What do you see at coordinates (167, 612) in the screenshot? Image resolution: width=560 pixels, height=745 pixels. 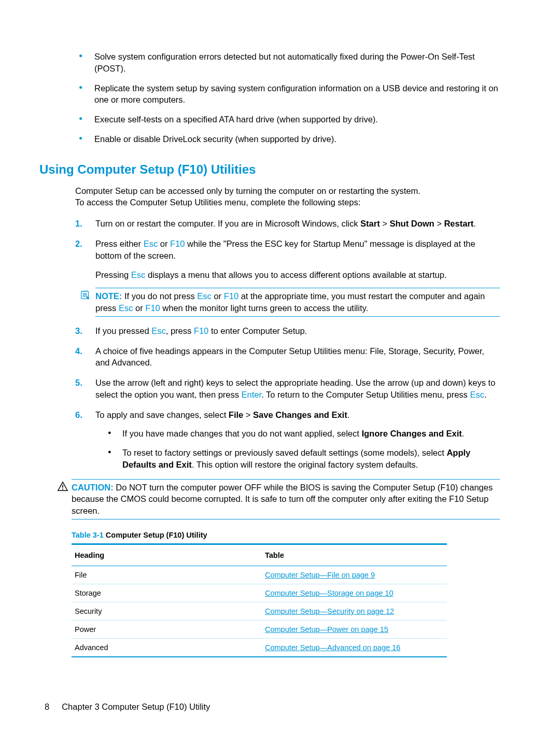 I see `cell-heading: Security` at bounding box center [167, 612].